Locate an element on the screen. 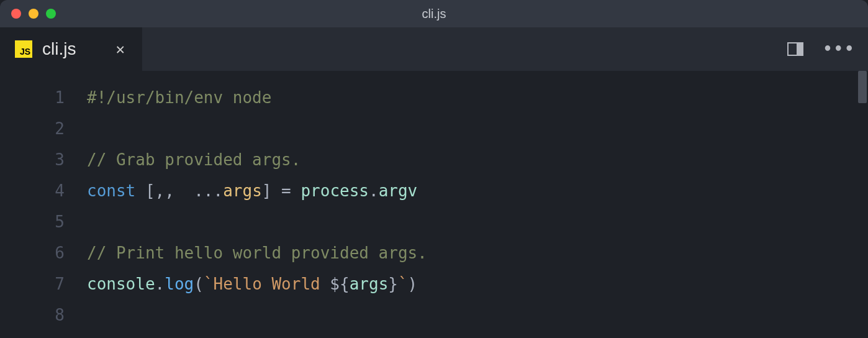 The width and height of the screenshot is (868, 338). punct: ] is located at coordinates (272, 191).